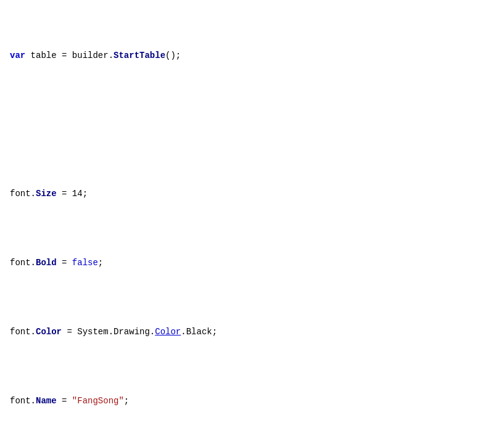 The image size is (504, 428). What do you see at coordinates (46, 263) in the screenshot?
I see `prop-bold: Bold` at bounding box center [46, 263].